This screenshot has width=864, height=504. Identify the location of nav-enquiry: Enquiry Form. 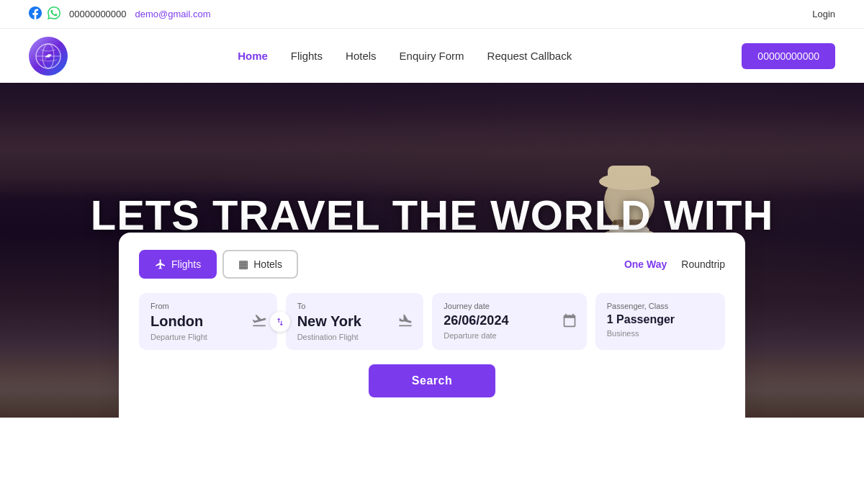
(432, 56).